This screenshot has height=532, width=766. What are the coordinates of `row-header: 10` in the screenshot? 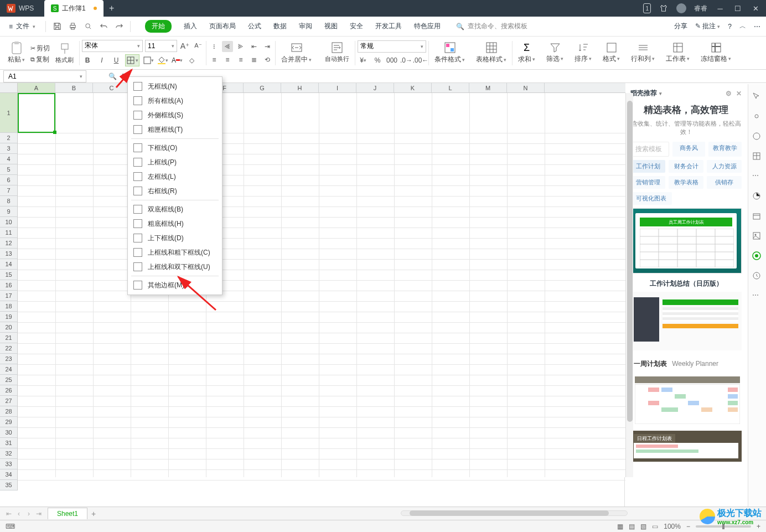 It's located at (9, 223).